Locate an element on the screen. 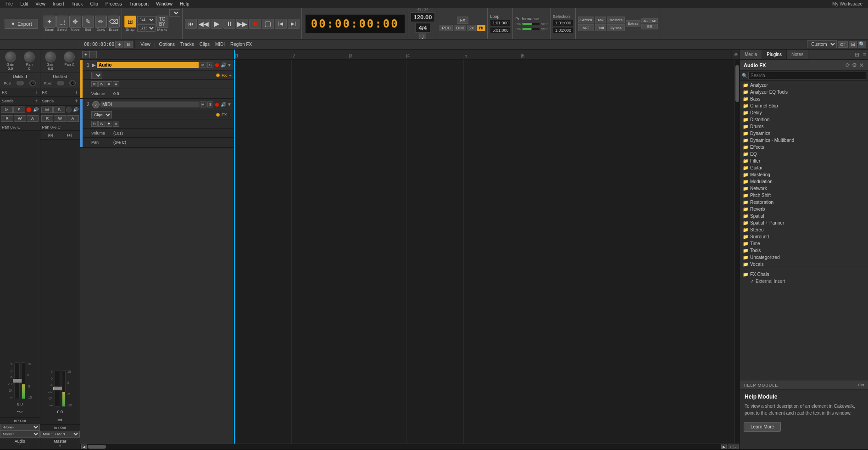 Image resolution: width=868 pixels, height=450 pixels. snap-value2-select: 1/16 is located at coordinates (146, 28).